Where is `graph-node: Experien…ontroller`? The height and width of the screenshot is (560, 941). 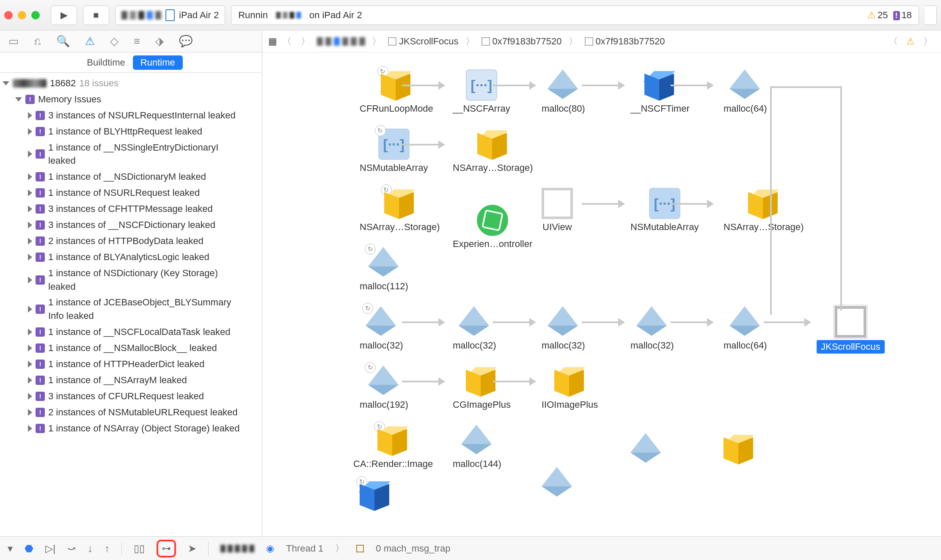
graph-node: Experien…ontroller is located at coordinates (493, 227).